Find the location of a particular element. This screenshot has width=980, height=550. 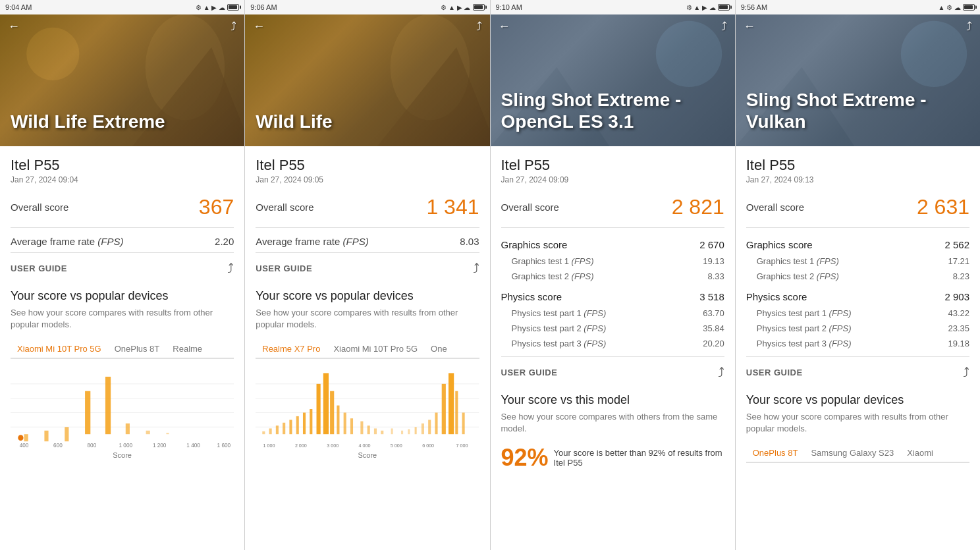

back-icon-4: ← is located at coordinates (749, 26).